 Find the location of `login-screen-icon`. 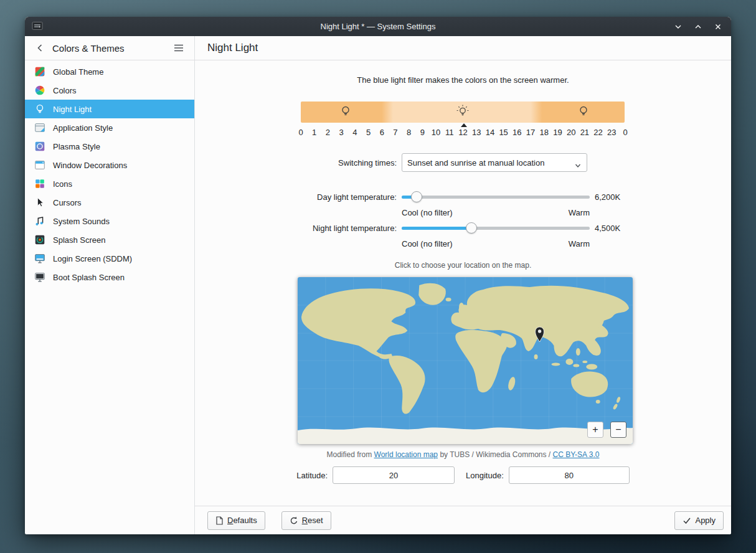

login-screen-icon is located at coordinates (40, 258).